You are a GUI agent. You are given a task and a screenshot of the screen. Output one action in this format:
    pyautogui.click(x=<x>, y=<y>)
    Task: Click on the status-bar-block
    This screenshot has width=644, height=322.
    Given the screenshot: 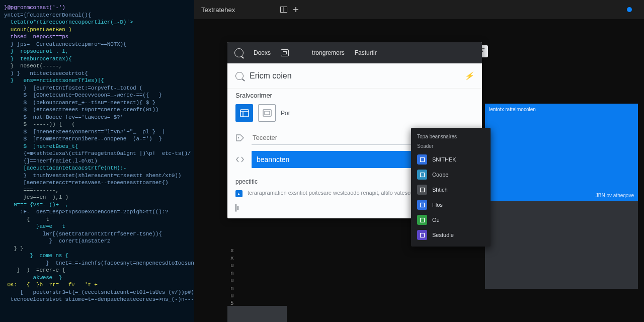 What is the action you would take?
    pyautogui.click(x=257, y=314)
    